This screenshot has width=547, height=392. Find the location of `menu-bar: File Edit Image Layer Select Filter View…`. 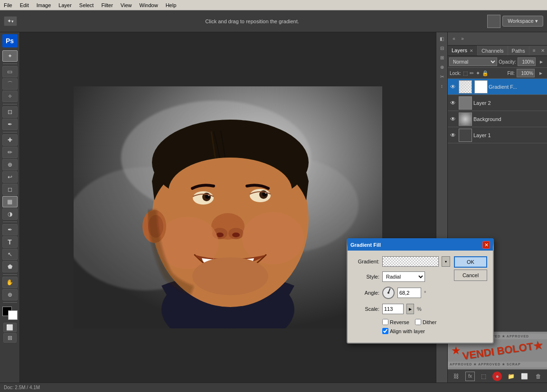

menu-bar: File Edit Image Layer Select Filter View… is located at coordinates (274, 5).